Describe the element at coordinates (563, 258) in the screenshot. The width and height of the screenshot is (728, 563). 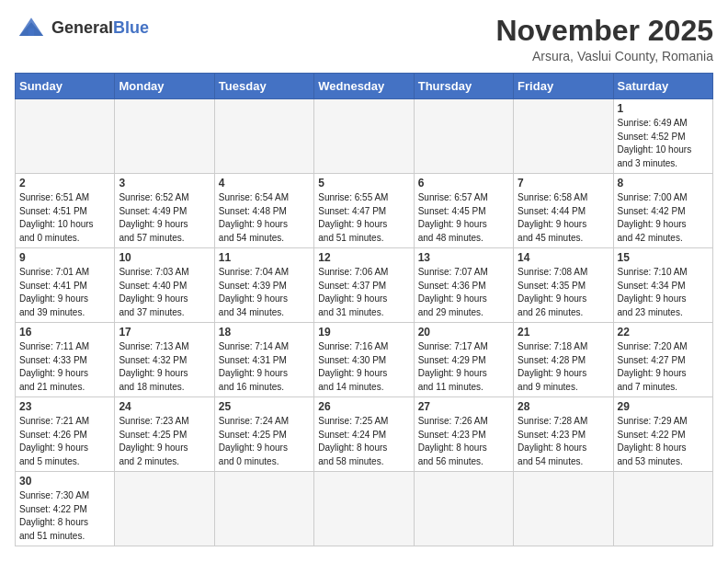
I see `day-number: 14` at that location.